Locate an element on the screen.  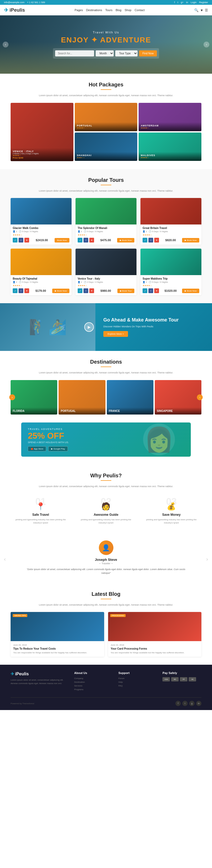
testimonial-next-button: › is located at coordinates (207, 559).